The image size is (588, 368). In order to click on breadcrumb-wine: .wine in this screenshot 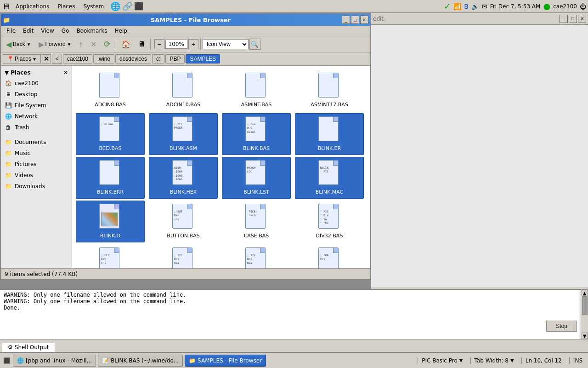, I will do `click(104, 59)`.